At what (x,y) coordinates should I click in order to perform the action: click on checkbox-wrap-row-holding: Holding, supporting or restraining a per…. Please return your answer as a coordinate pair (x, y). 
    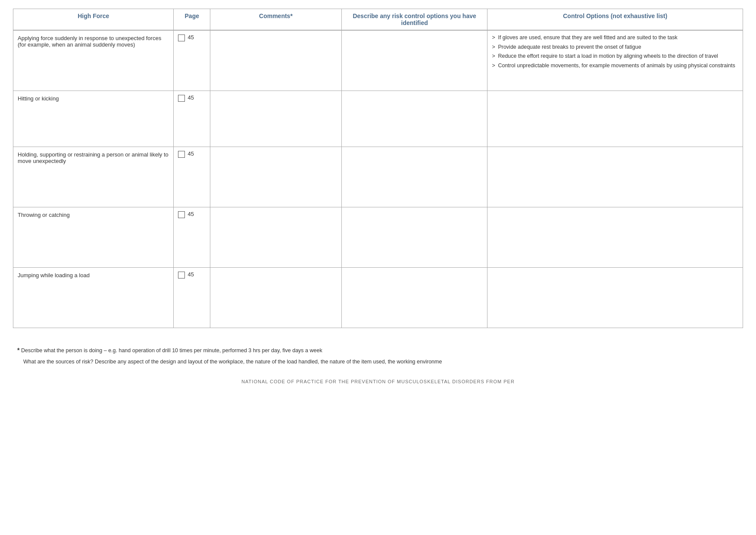
    Looking at the image, I should click on (93, 157).